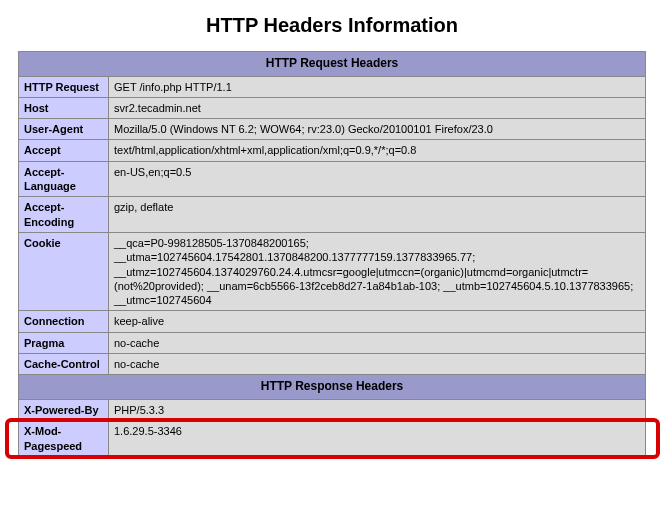 This screenshot has height=508, width=664. What do you see at coordinates (332, 150) in the screenshot?
I see `request-header-row: Accepttext/html,application/xhtml+xml,ap…` at bounding box center [332, 150].